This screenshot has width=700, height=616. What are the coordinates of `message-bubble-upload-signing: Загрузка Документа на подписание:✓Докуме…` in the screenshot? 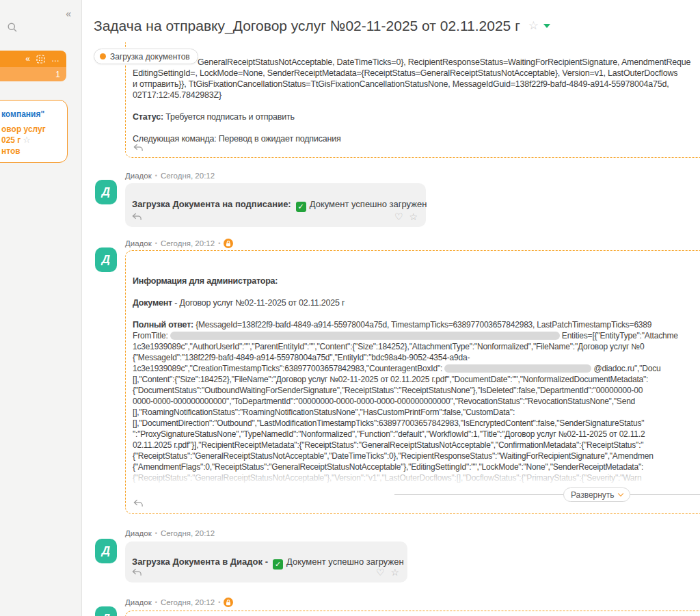 It's located at (275, 205).